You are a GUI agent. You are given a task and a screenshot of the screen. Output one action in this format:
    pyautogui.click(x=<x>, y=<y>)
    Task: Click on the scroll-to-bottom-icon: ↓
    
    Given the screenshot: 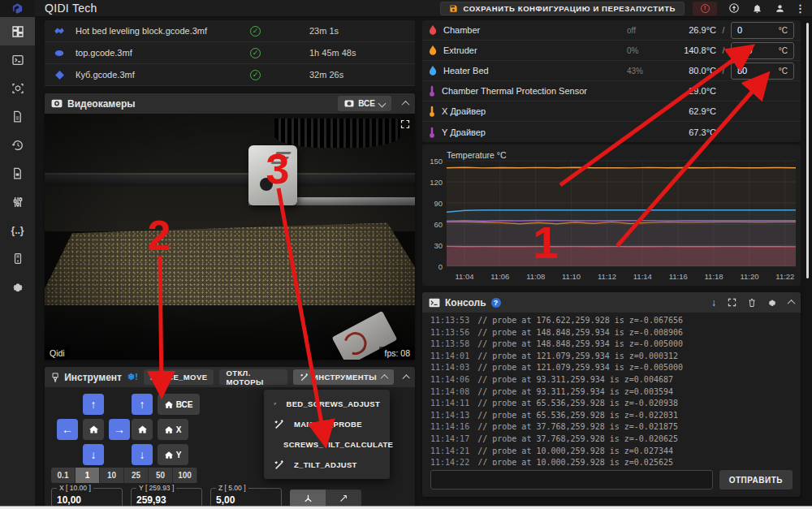 What is the action you would take?
    pyautogui.click(x=714, y=303)
    